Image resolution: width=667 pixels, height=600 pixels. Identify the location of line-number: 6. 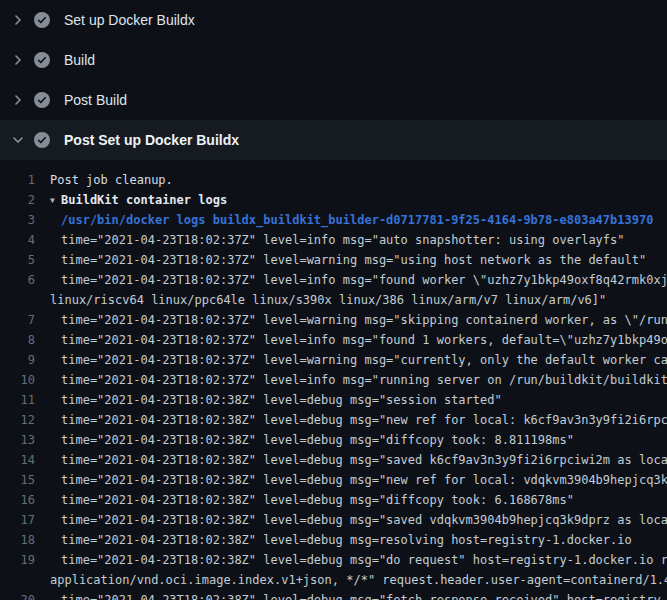
(18, 280).